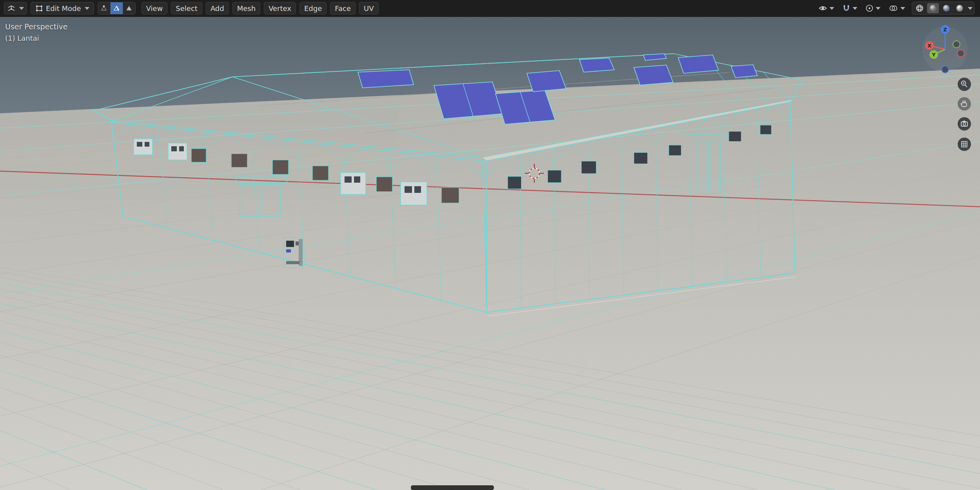 Image resolution: width=980 pixels, height=490 pixels. What do you see at coordinates (260, 8) in the screenshot?
I see `header-menus: View Select Add Mesh Vertex Edge Face UV` at bounding box center [260, 8].